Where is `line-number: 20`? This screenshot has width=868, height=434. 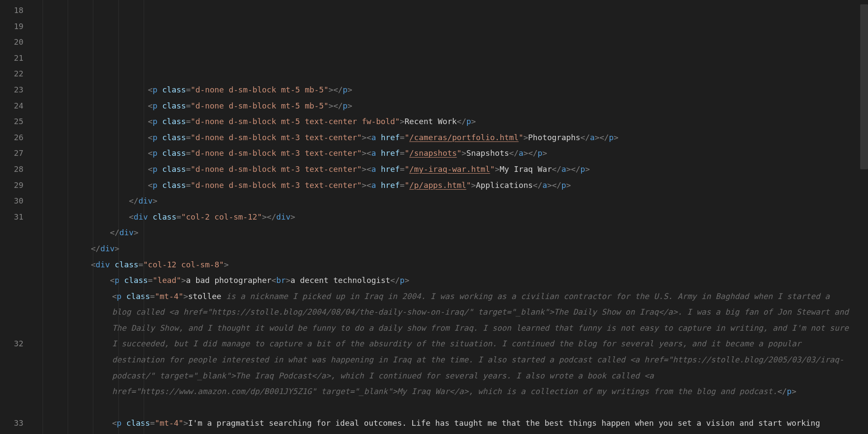 line-number: 20 is located at coordinates (12, 43).